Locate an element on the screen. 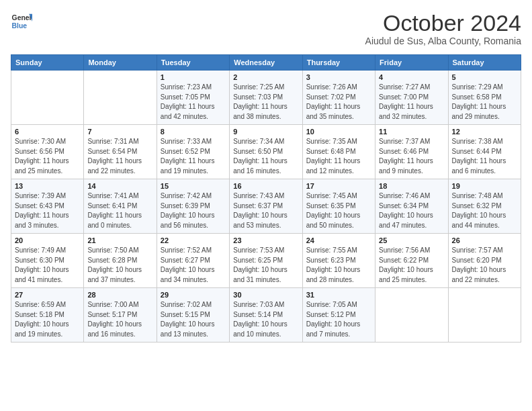  week-row-3: 13Sunrise: 7:39 AM Sunset: 6:43 PM Dayli… is located at coordinates (266, 207).